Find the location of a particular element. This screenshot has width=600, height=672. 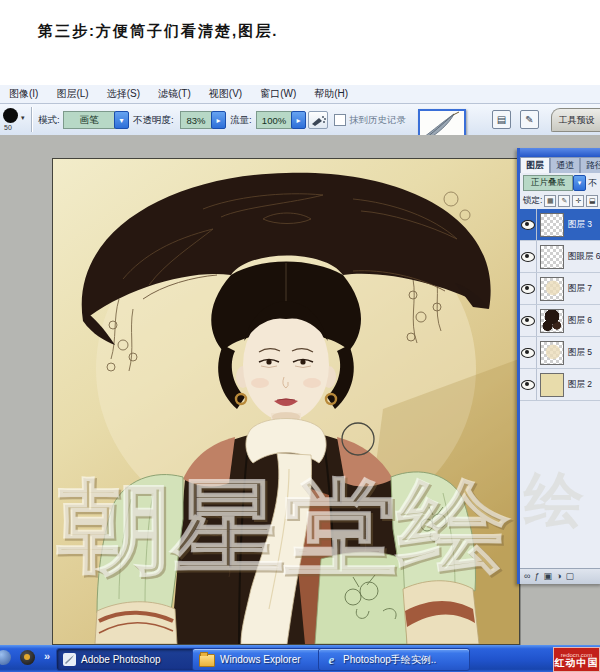

layer-row: 图层 5 is located at coordinates (560, 353).